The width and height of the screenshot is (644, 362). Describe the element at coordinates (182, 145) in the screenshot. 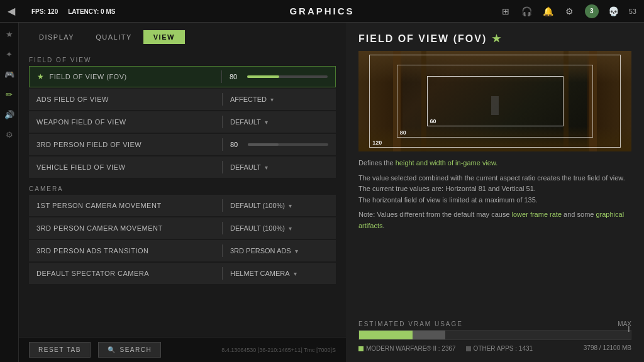

I see `setting-row-3p-fov: 3RD PERSON FIELD OF VIEW 80` at that location.